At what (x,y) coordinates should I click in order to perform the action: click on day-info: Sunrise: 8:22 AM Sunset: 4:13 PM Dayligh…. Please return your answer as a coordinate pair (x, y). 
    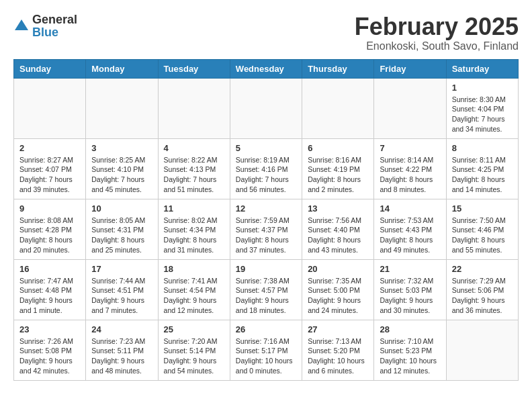
    Looking at the image, I should click on (194, 175).